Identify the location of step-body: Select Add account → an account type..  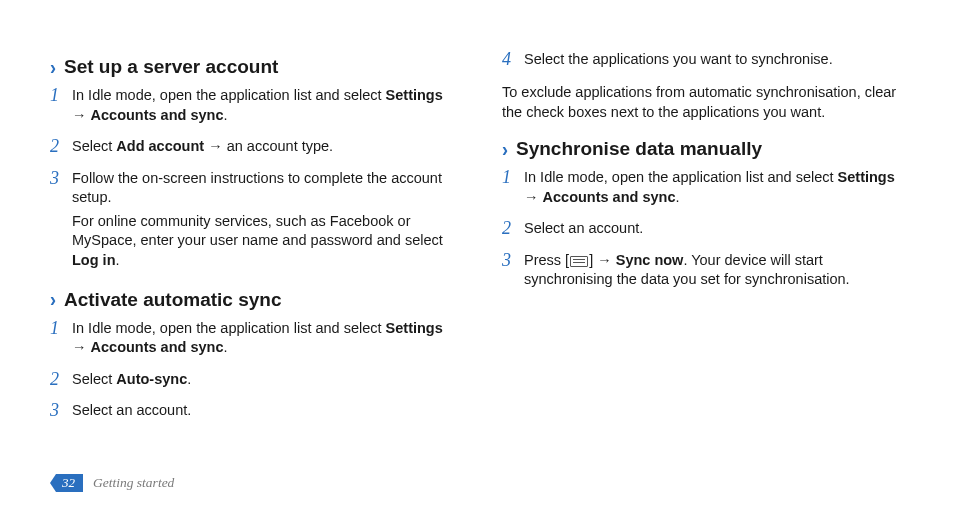
(262, 149).